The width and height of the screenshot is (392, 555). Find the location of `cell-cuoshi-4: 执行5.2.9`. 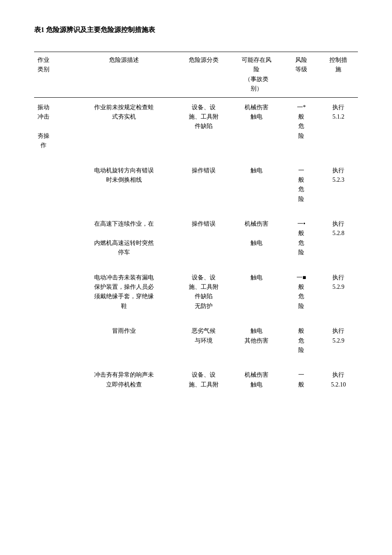

cell-cuoshi-4: 执行5.2.9 is located at coordinates (338, 290).